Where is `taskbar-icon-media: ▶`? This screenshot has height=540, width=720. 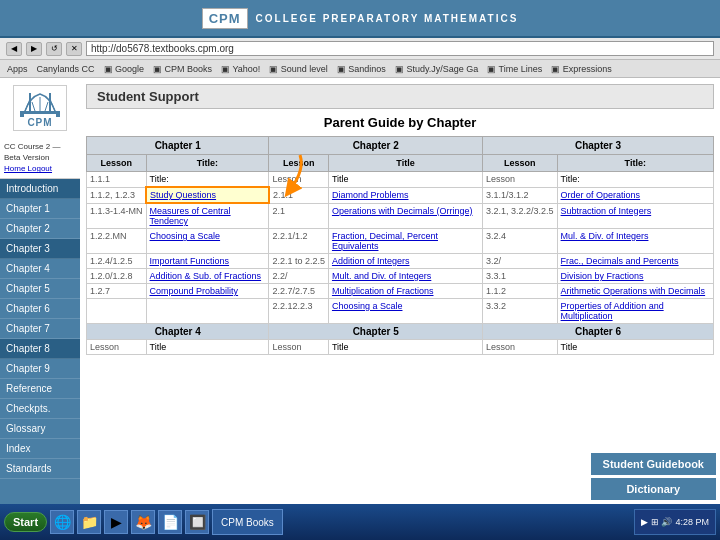 taskbar-icon-media: ▶ is located at coordinates (116, 522).